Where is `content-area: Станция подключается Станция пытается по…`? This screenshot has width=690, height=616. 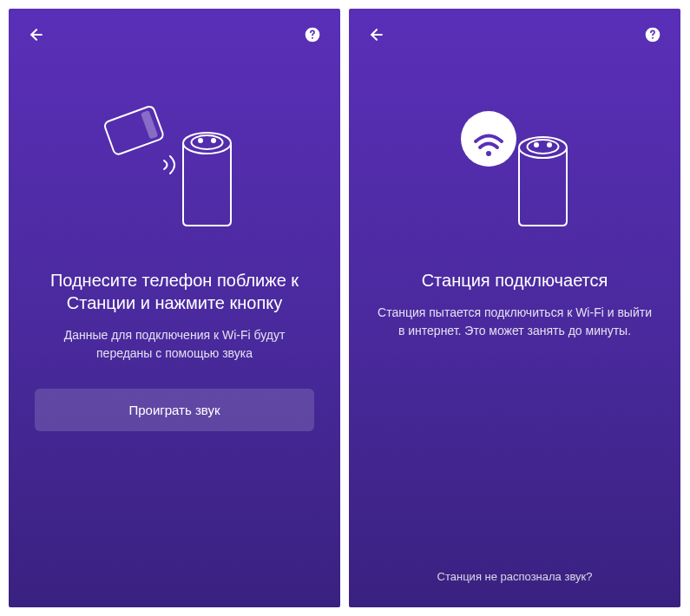 content-area: Станция подключается Станция пытается по… is located at coordinates (515, 305).